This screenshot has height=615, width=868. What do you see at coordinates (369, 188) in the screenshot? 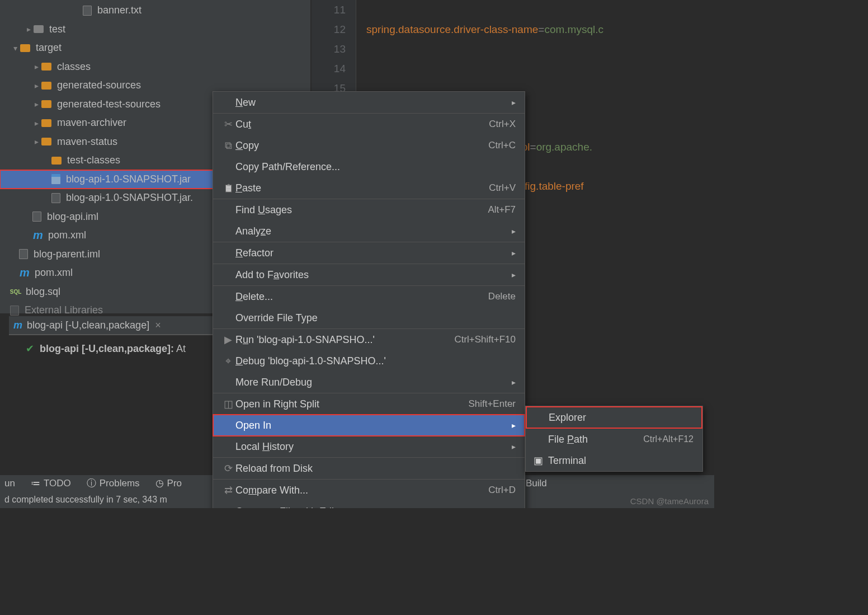
I see `ctx-paste: PasteCtrl+V` at bounding box center [369, 188].